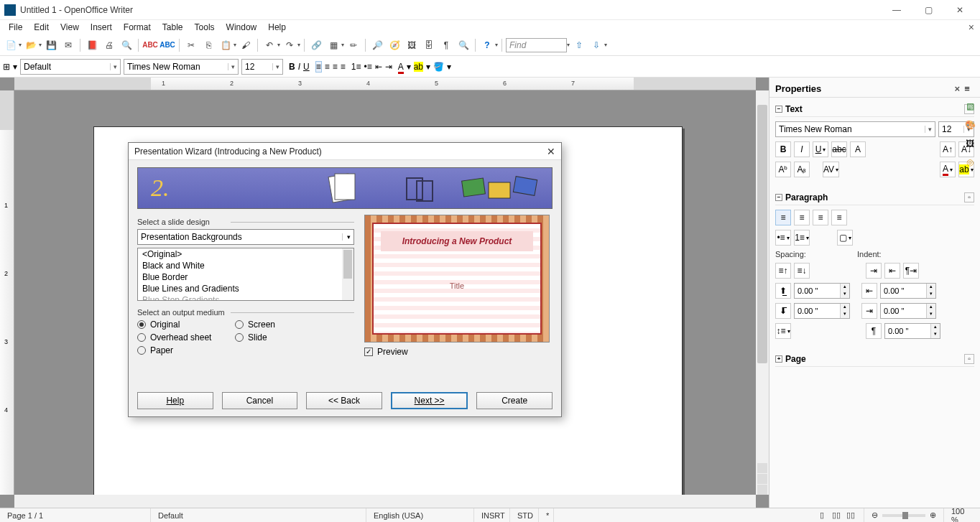  What do you see at coordinates (822, 516) in the screenshot?
I see `view-single-icon: ▯` at bounding box center [822, 516].